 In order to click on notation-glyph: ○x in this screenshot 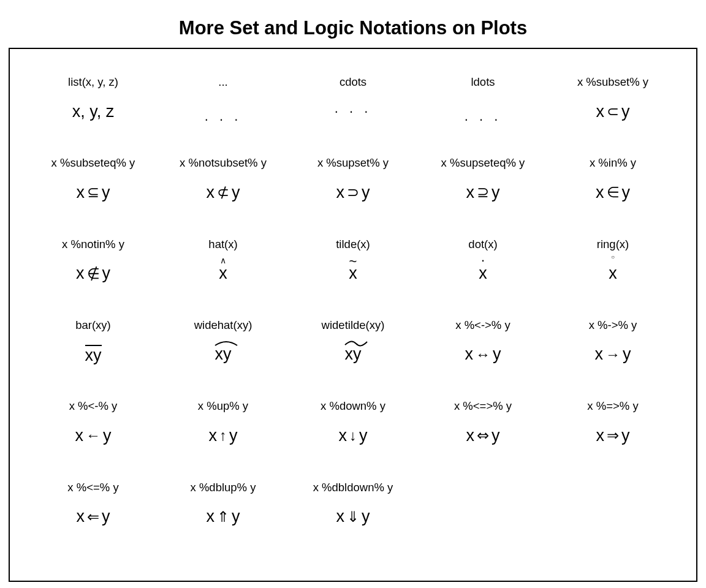, I will do `click(613, 274)`.